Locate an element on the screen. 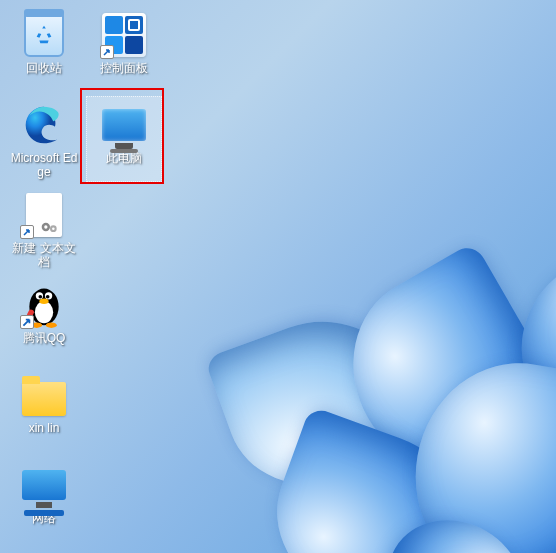 The width and height of the screenshot is (556, 553). desktop-icon-folder-xinlin: xin lin is located at coordinates (44, 409).